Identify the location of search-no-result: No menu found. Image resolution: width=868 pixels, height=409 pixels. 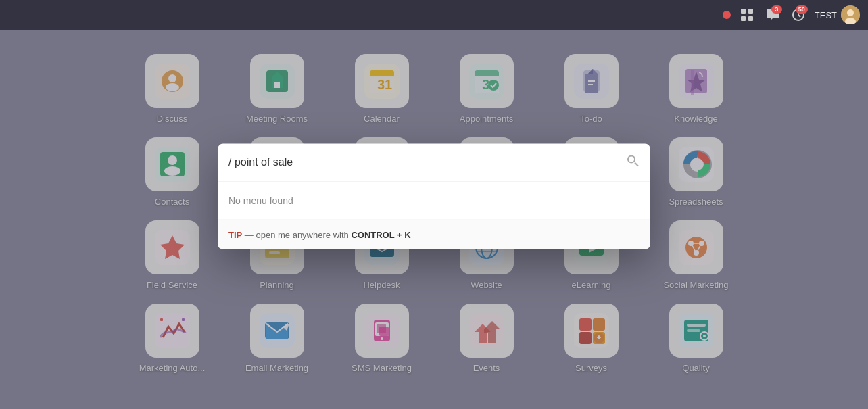
(434, 200).